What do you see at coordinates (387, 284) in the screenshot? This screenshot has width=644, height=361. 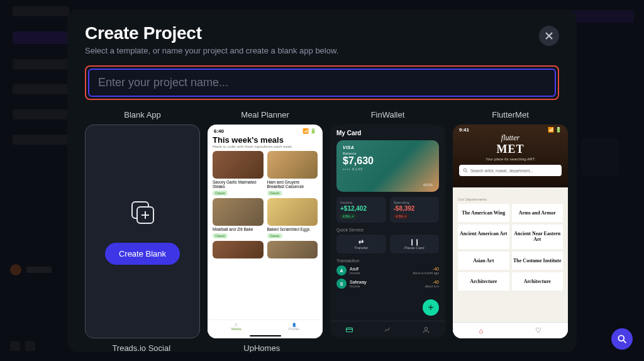 I see `transaction-row: SSafewayIncome-40about a m` at bounding box center [387, 284].